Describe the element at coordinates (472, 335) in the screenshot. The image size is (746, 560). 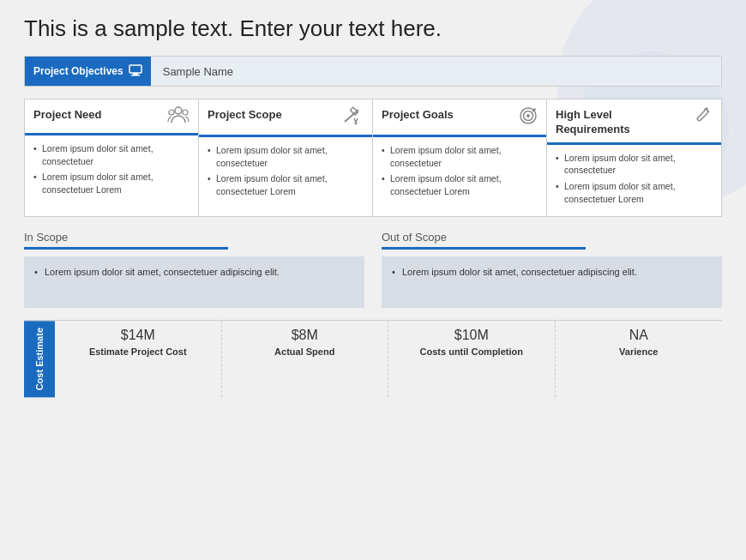
I see `cost-value-2: $10M` at that location.